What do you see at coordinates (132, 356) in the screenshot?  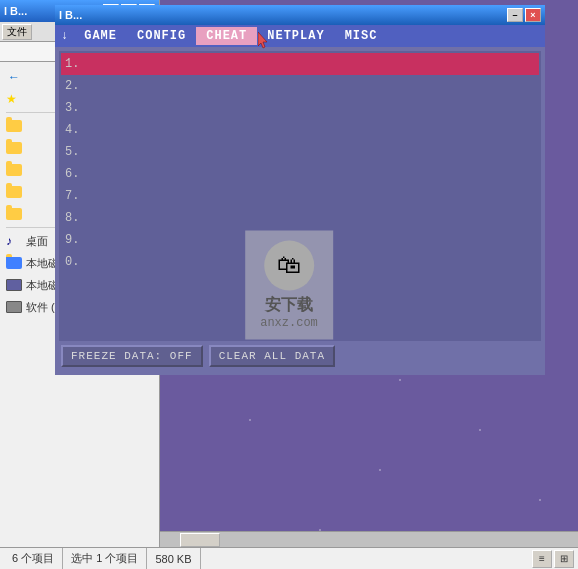 I see `freeze-data-button: FREEZE DATA: OFF` at bounding box center [132, 356].